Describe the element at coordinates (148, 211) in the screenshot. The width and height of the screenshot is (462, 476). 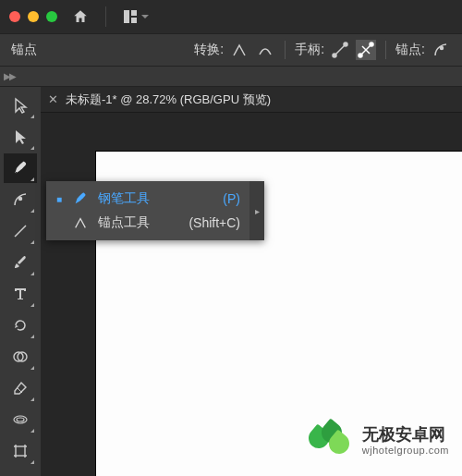
I see `flyout-list: ■ 钢笔工具 (P) 锚点工具 (Shift+C)` at that location.